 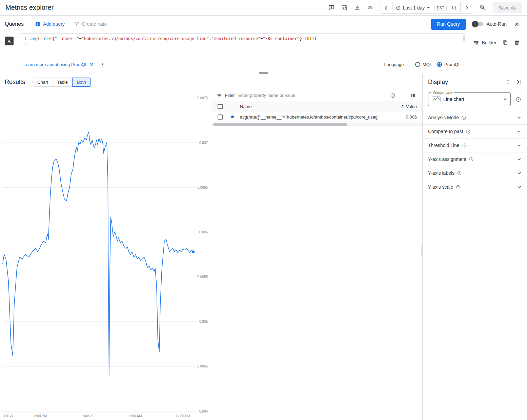 What do you see at coordinates (424, 64) in the screenshot?
I see `language-radio-mql: MQL` at bounding box center [424, 64].